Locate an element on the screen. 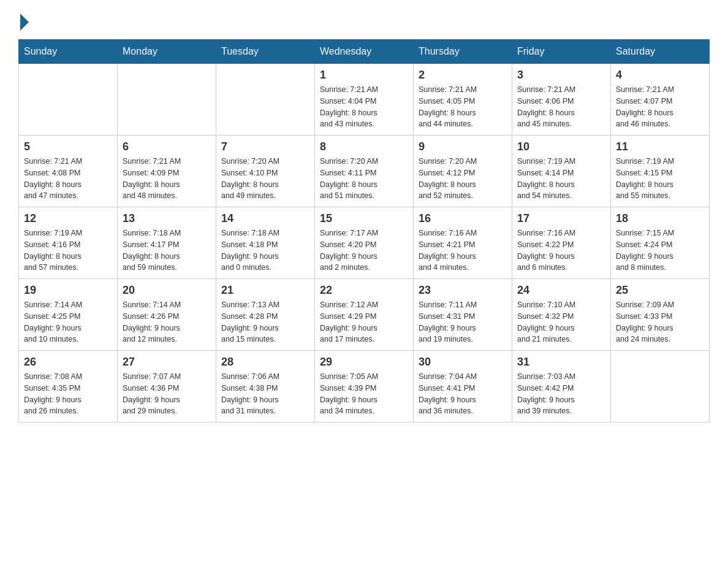  day-info: Sunrise: 7:06 AM Sunset: 4:38 PM Dayligh… is located at coordinates (265, 394).